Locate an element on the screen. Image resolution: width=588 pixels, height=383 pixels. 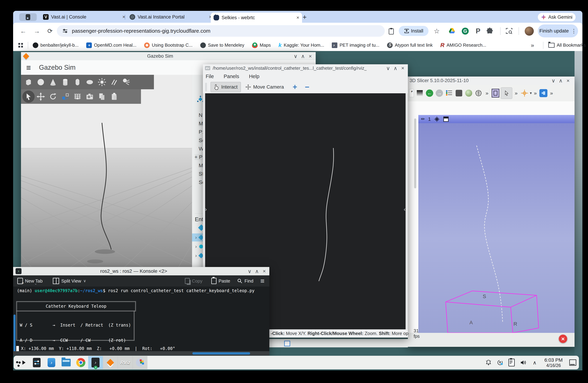
app-launcher-button is located at coordinates (22, 363).